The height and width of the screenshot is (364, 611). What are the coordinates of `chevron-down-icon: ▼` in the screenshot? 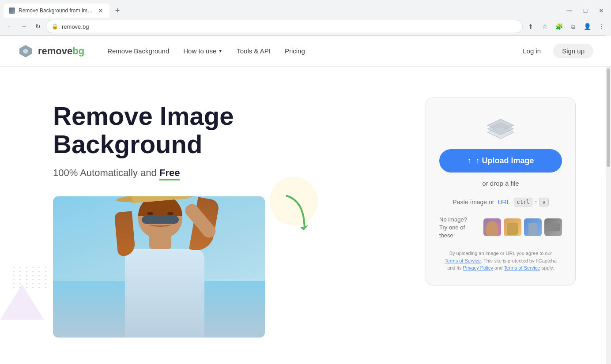 It's located at (220, 51).